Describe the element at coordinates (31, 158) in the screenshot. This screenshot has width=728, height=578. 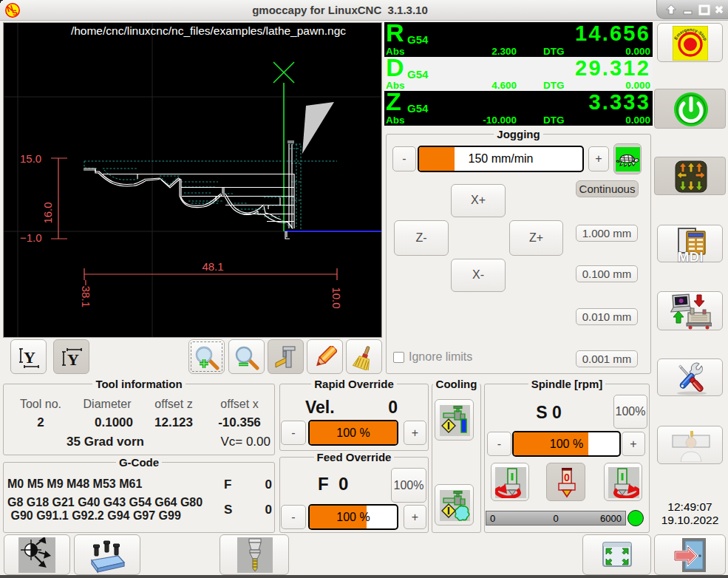
I see `svg-text: 15.0` at that location.